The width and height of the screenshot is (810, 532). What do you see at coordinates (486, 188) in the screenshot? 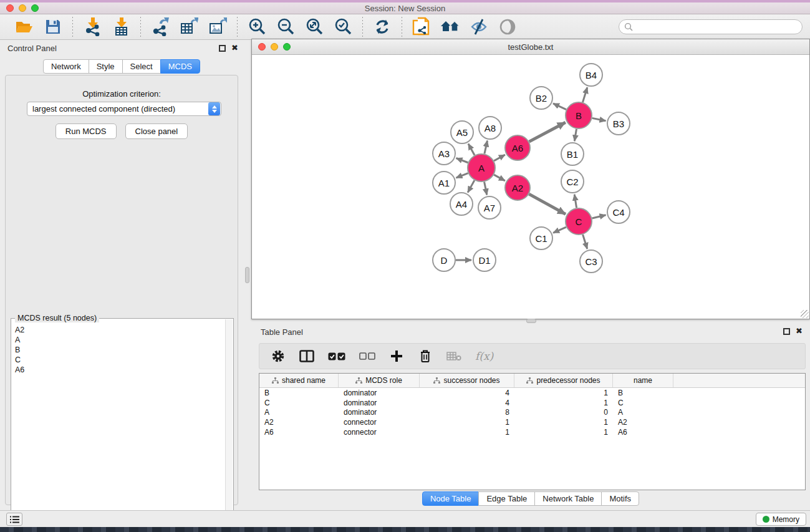
I see `edge-A-A7` at bounding box center [486, 188].